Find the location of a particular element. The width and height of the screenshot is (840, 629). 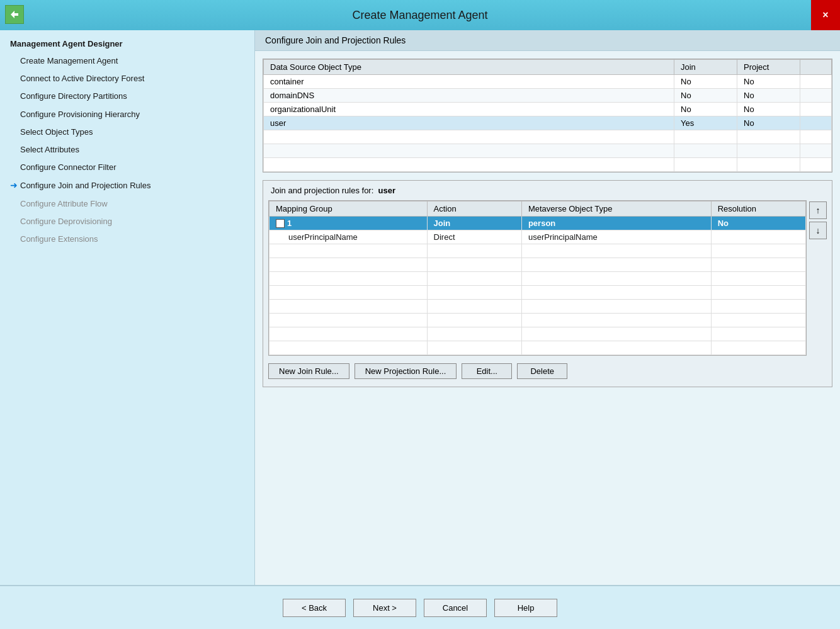

sidebar-item-hierarchy: Configure Provisioning Hierarchy is located at coordinates (127, 115).